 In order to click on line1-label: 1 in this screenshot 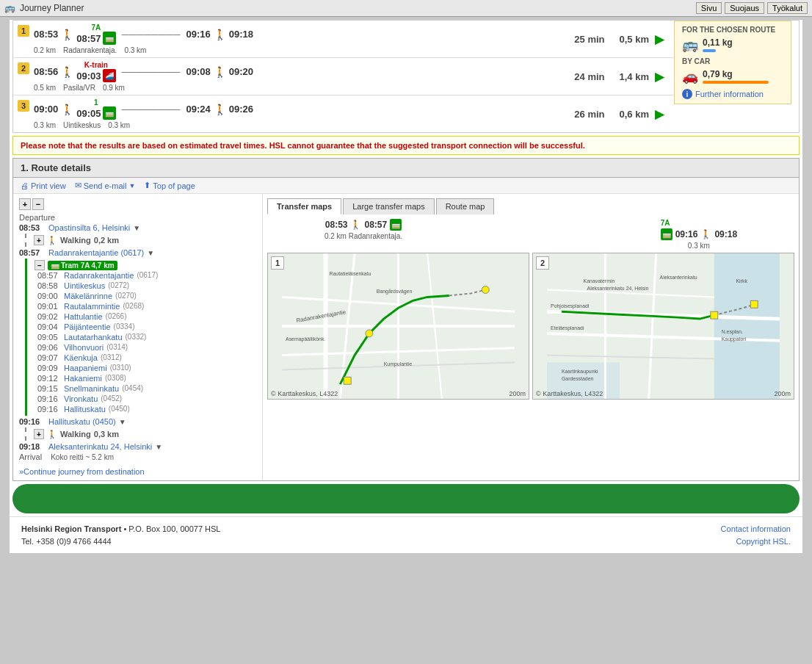, I will do `click(96, 103)`.